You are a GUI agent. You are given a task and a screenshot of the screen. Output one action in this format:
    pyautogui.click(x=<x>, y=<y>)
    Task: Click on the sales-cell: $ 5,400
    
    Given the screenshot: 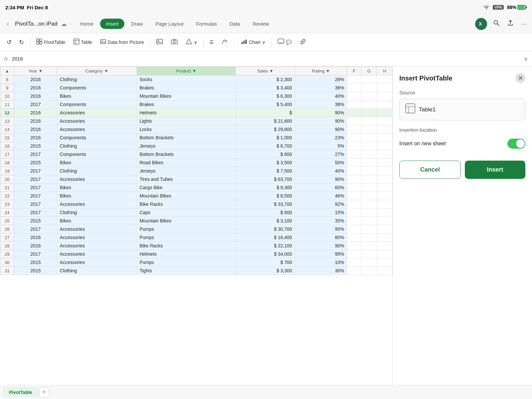 What is the action you would take?
    pyautogui.click(x=265, y=104)
    